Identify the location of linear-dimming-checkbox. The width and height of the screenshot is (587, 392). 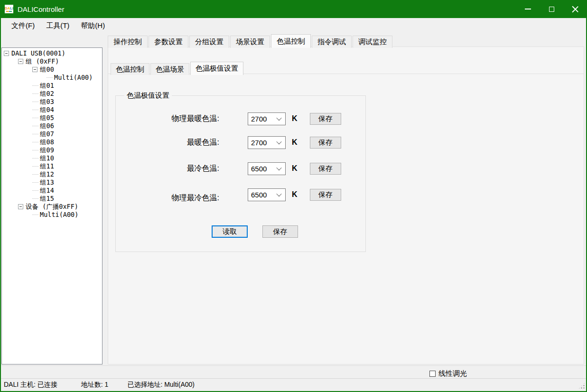
(433, 374).